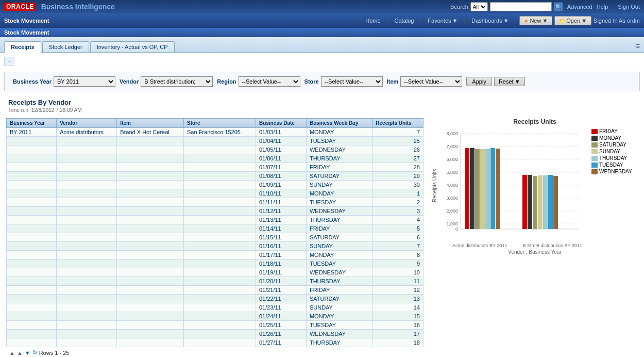  I want to click on open-button: 📁 Open ▼, so click(573, 21).